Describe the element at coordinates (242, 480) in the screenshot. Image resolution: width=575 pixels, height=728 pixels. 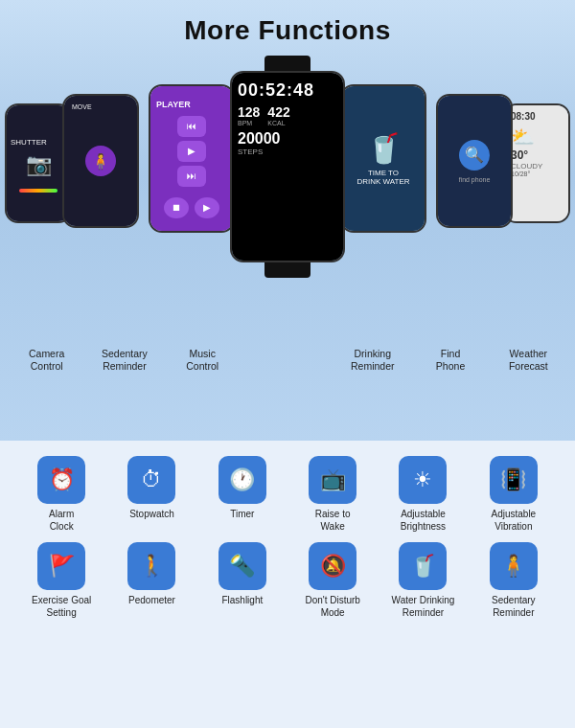
I see `timer-icon: 🕐` at that location.